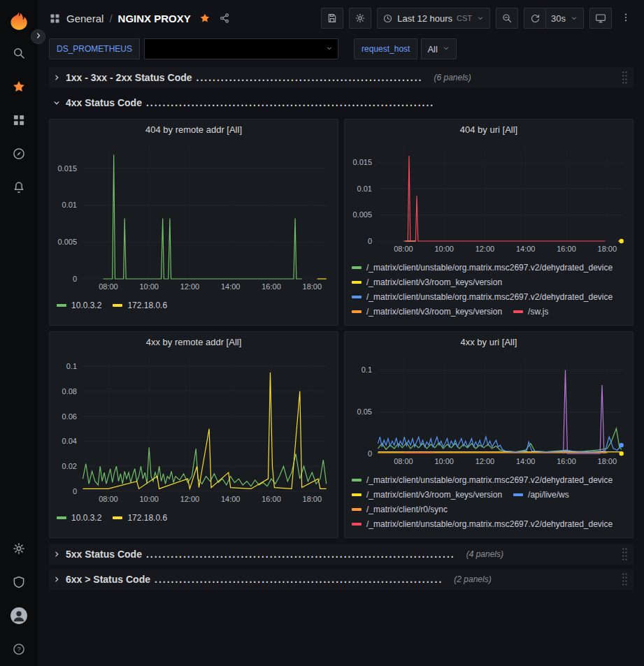 The width and height of the screenshot is (644, 666). Describe the element at coordinates (19, 87) in the screenshot. I see `sidebar-item-starred` at that location.